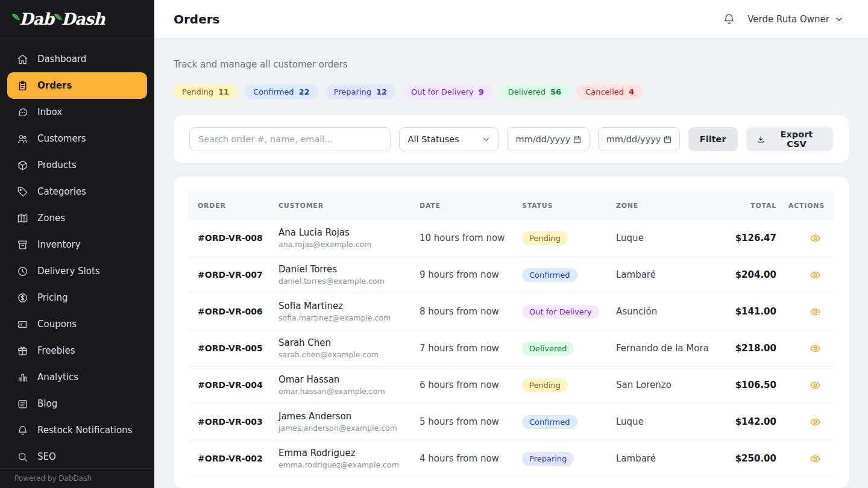 The height and width of the screenshot is (488, 868). What do you see at coordinates (511, 459) in the screenshot?
I see `table-row: #ORD-VR-002 Emma Rodriguez emma.rodrigue…` at bounding box center [511, 459].